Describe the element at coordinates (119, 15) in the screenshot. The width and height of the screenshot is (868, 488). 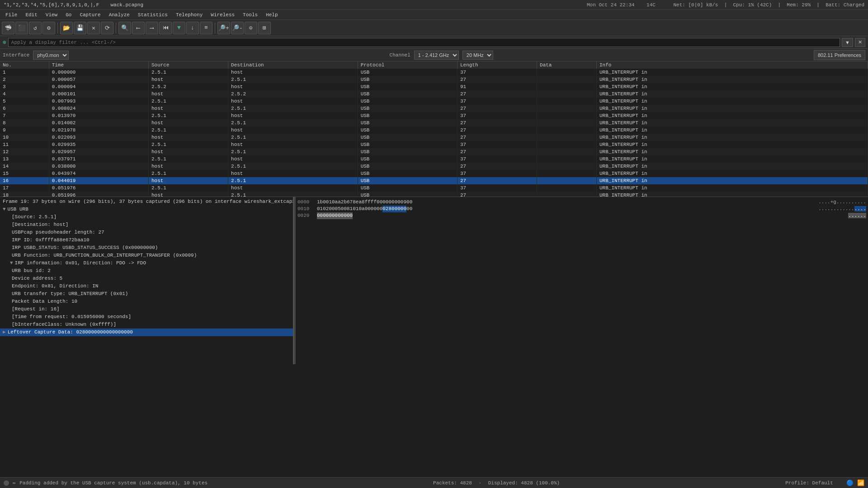
I see `menu-analyze: Analyze` at that location.